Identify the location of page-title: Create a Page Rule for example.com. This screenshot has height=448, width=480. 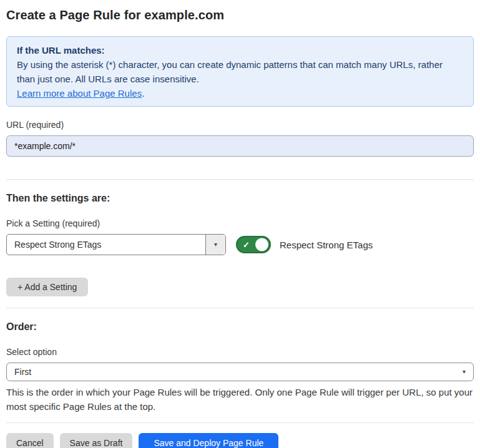
(240, 15).